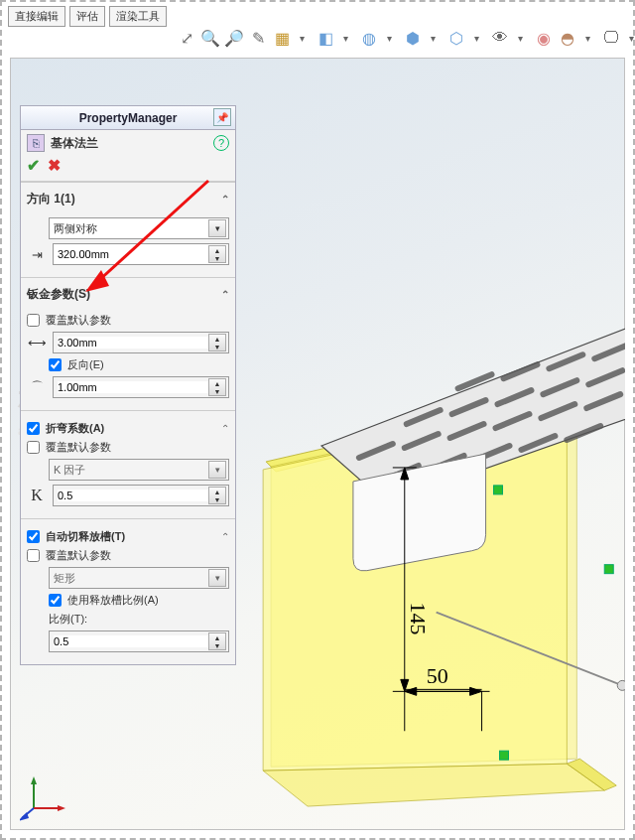 Image resolution: width=635 pixels, height=840 pixels. Describe the element at coordinates (37, 387) in the screenshot. I see `bend-radius-icon: ⌒` at that location.